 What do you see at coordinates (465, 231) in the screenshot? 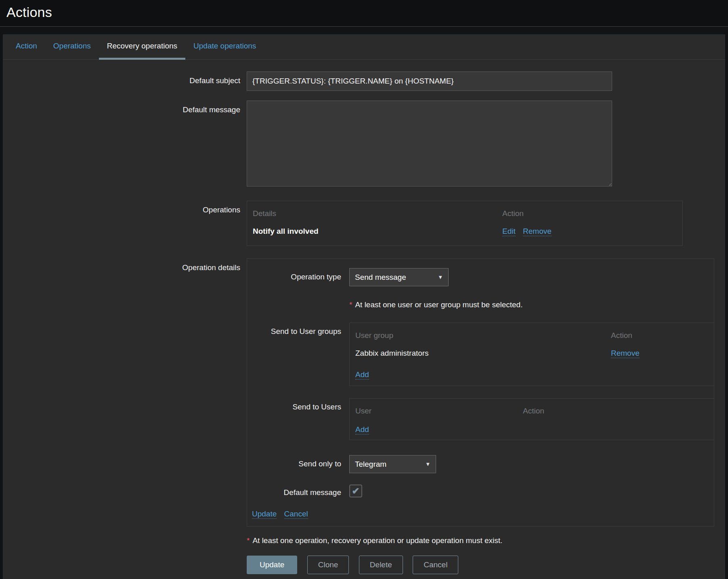
I see `operation-table-row: Notify all involved Edit Remove` at bounding box center [465, 231].